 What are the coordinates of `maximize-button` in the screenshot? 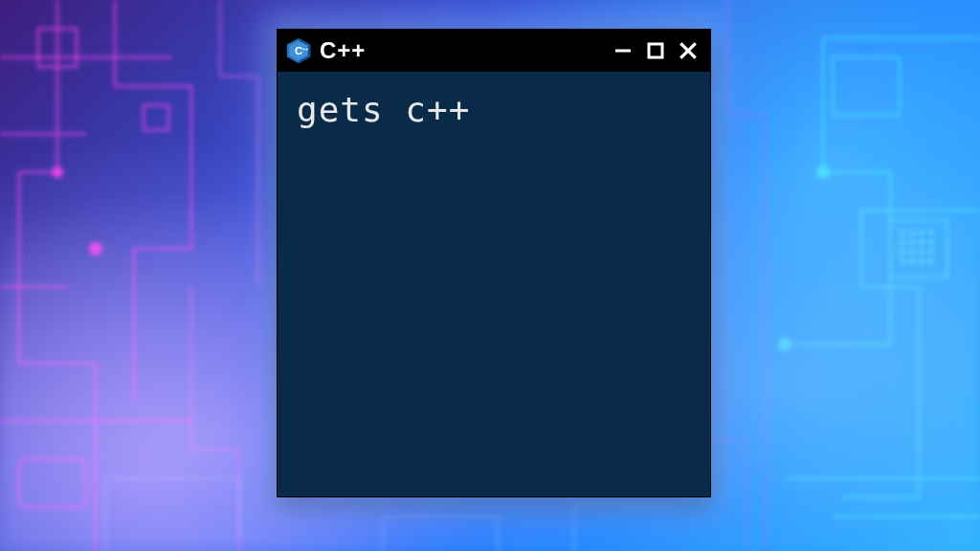 It's located at (656, 51).